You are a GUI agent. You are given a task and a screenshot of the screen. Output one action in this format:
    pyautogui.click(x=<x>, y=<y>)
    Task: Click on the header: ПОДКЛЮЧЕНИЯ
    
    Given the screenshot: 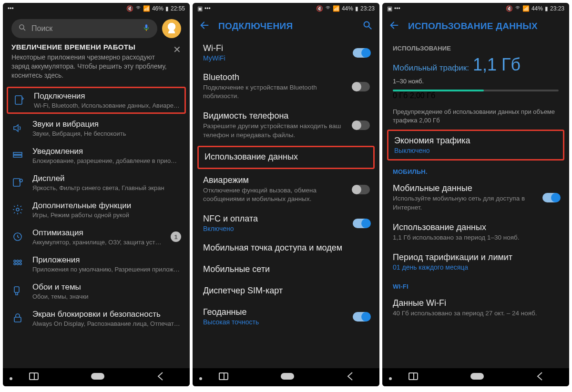 What is the action you would take?
    pyautogui.click(x=286, y=26)
    